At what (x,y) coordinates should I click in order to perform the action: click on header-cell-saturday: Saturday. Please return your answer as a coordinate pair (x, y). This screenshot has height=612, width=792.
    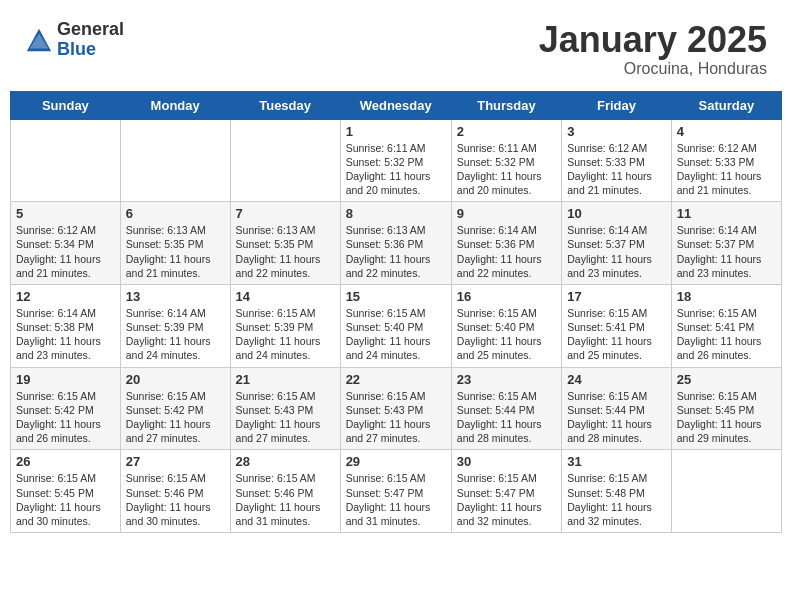
    Looking at the image, I should click on (726, 105).